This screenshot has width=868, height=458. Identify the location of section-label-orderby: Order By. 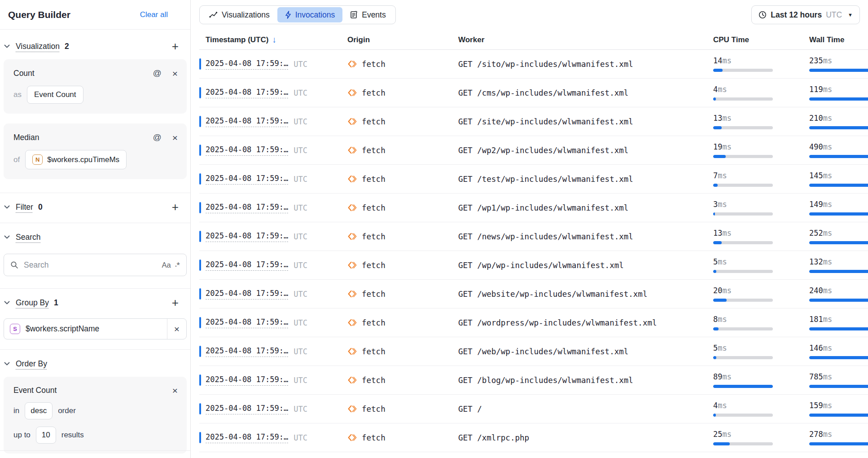
(31, 364).